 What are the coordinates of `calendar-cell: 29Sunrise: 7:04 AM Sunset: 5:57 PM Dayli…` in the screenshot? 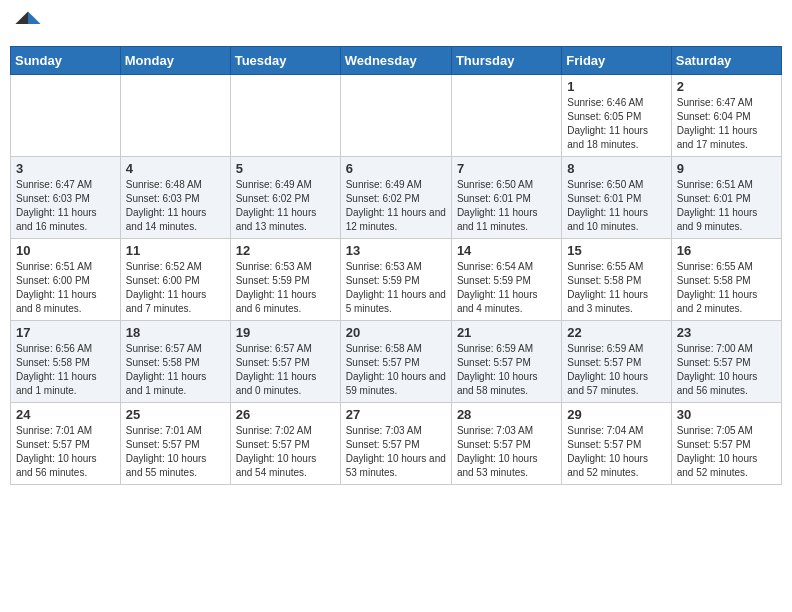 It's located at (616, 444).